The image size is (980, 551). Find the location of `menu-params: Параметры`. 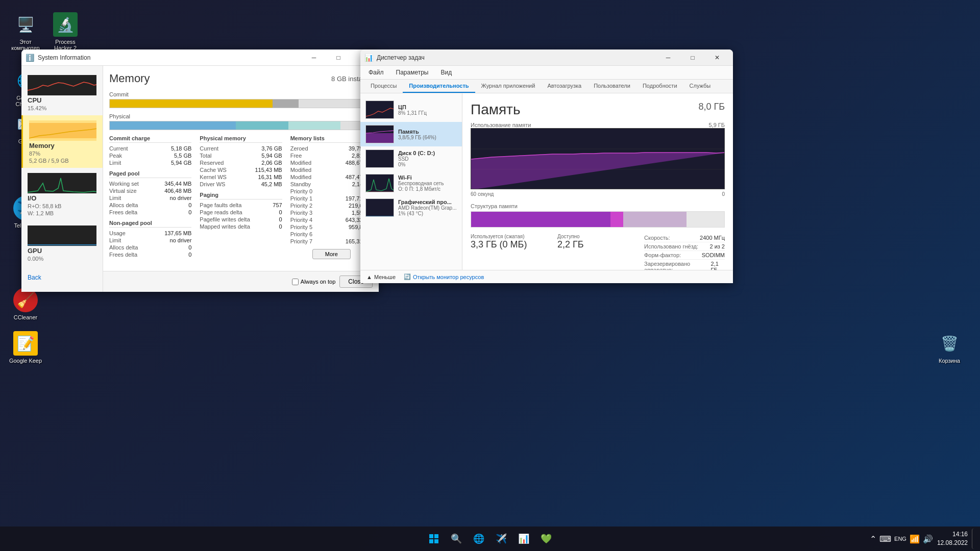

menu-params: Параметры is located at coordinates (412, 72).